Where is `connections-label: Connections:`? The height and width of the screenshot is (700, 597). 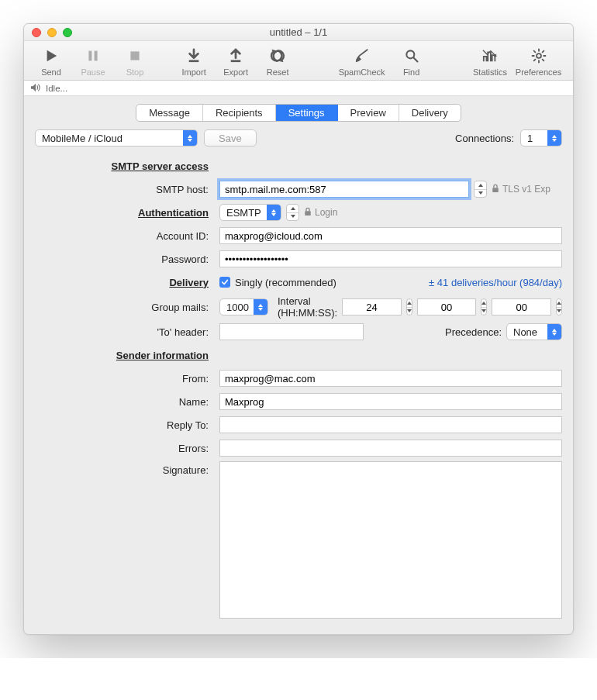 connections-label: Connections: is located at coordinates (485, 138).